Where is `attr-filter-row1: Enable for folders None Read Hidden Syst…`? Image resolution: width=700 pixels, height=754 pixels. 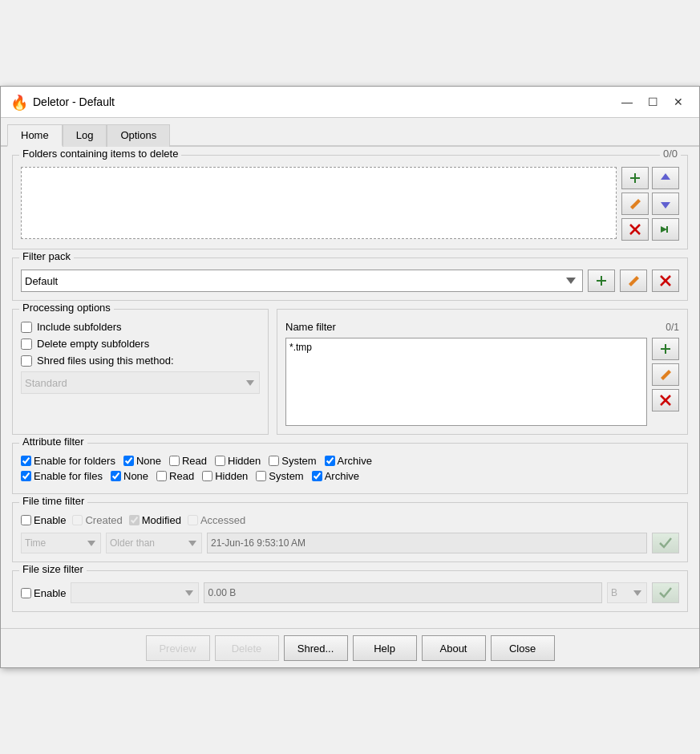 attr-filter-row1: Enable for folders None Read Hidden Syst… is located at coordinates (350, 460).